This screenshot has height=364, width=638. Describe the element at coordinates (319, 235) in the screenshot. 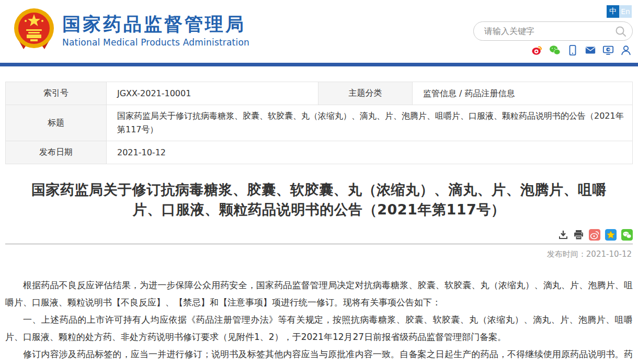

I see `article-tools` at that location.